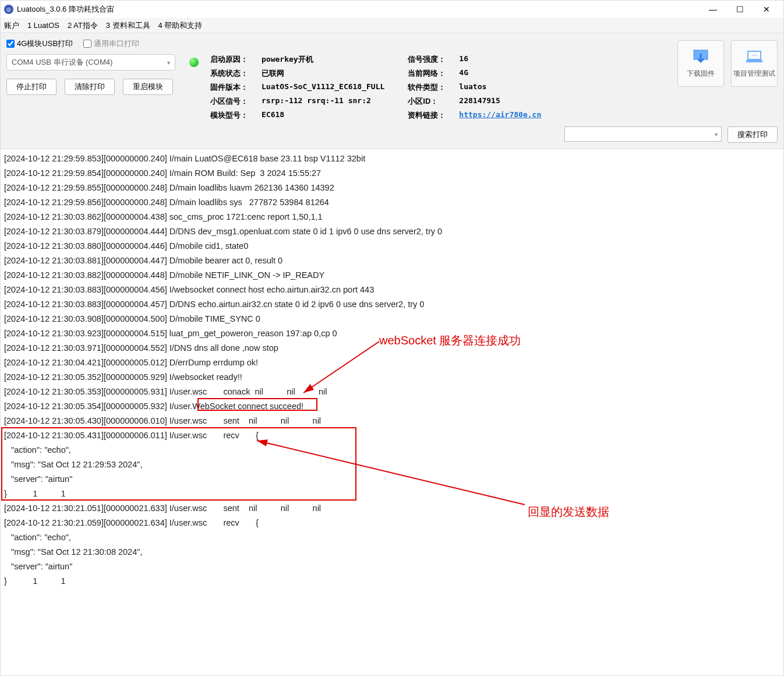  Describe the element at coordinates (392, 275) in the screenshot. I see `log-line: [2024-10-12 21:30:03.882][000000004.448]…` at that location.